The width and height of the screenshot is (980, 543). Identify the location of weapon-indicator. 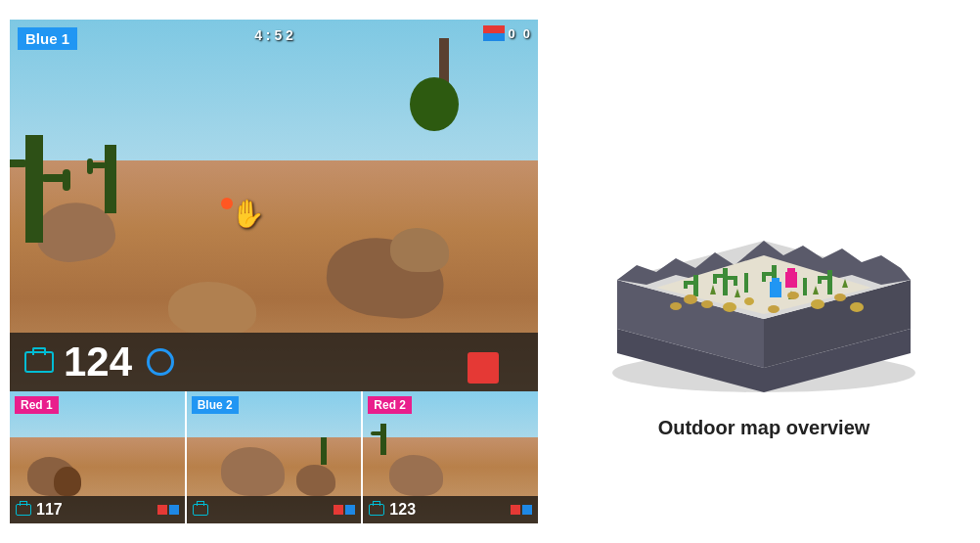
(483, 368).